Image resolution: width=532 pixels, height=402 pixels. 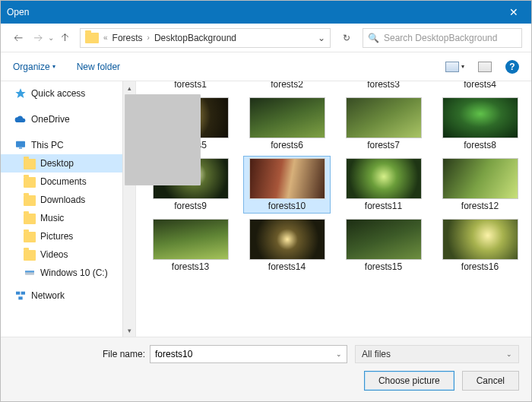 I want to click on refresh-button: ↻, so click(x=347, y=38).